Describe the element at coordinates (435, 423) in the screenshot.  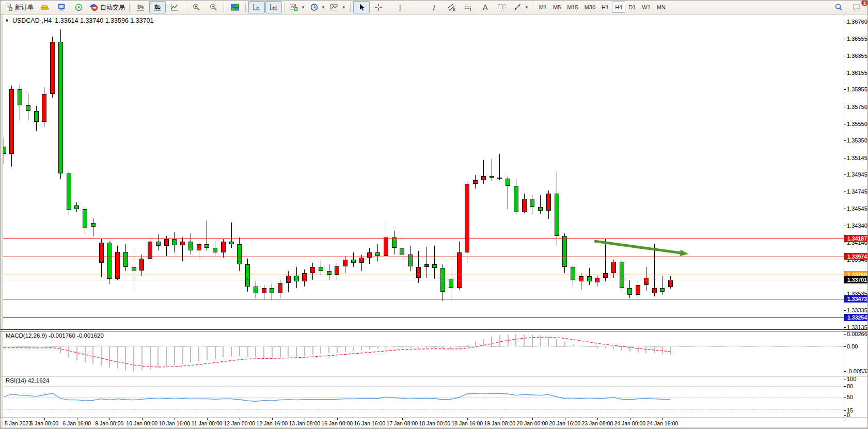
I see `time-axis-label: 18 Jan 00:00` at that location.